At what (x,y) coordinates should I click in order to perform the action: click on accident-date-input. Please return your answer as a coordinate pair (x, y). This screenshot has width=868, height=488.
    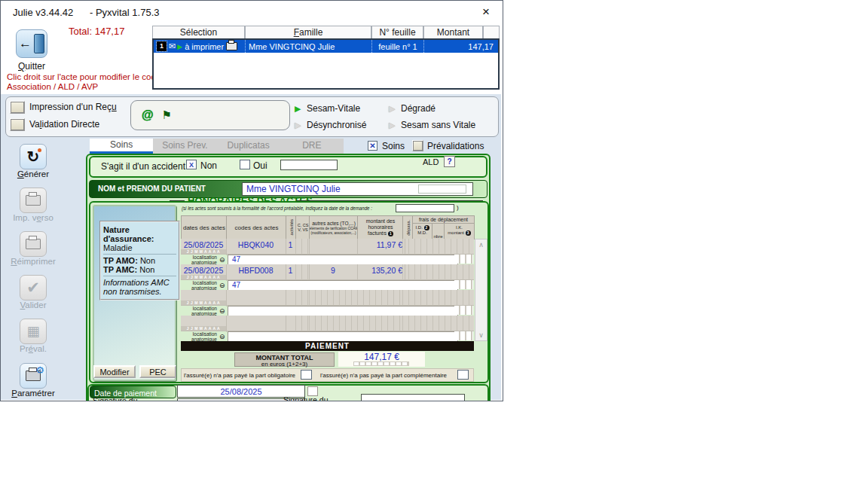
    Looking at the image, I should click on (309, 165).